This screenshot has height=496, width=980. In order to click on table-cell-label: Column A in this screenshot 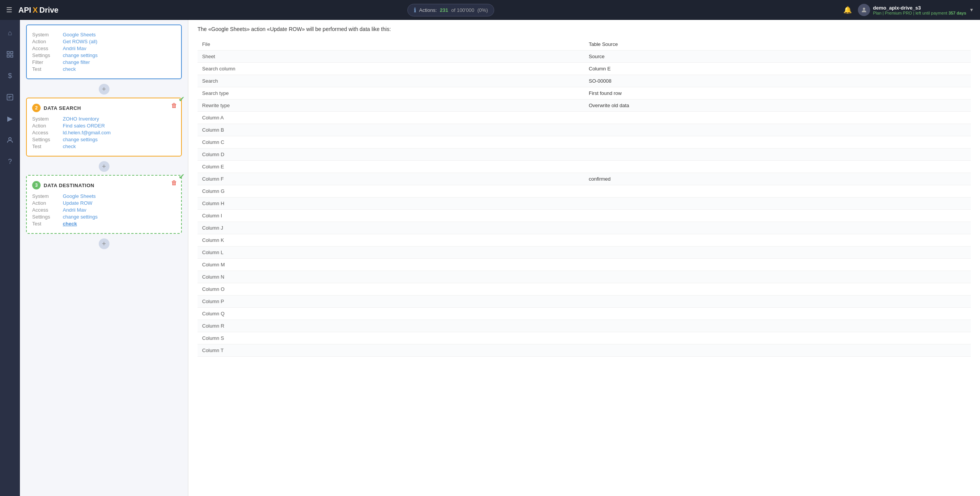, I will do `click(391, 118)`.